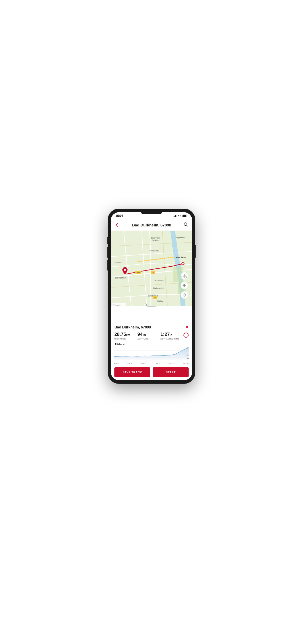 This screenshot has width=303, height=644. What do you see at coordinates (143, 364) in the screenshot?
I see `x-label-10: 10 KM` at bounding box center [143, 364].